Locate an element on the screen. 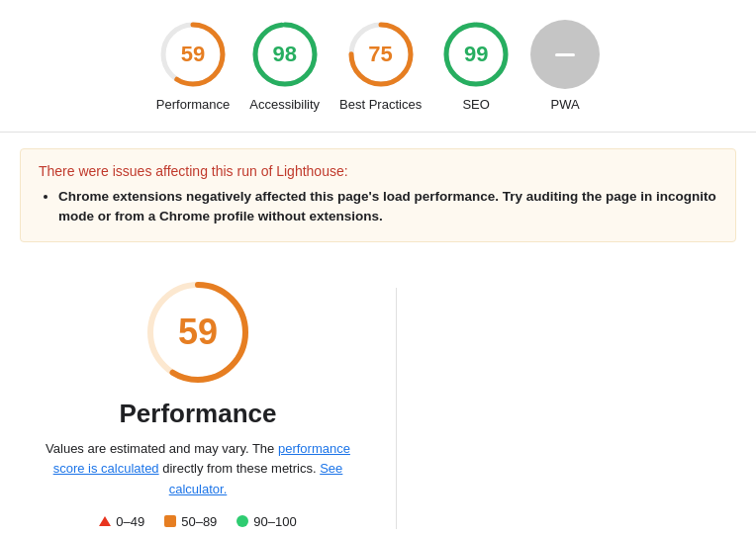 This screenshot has height=536, width=756. description-prefix: Values are estimated and may vary. The is located at coordinates (160, 449).